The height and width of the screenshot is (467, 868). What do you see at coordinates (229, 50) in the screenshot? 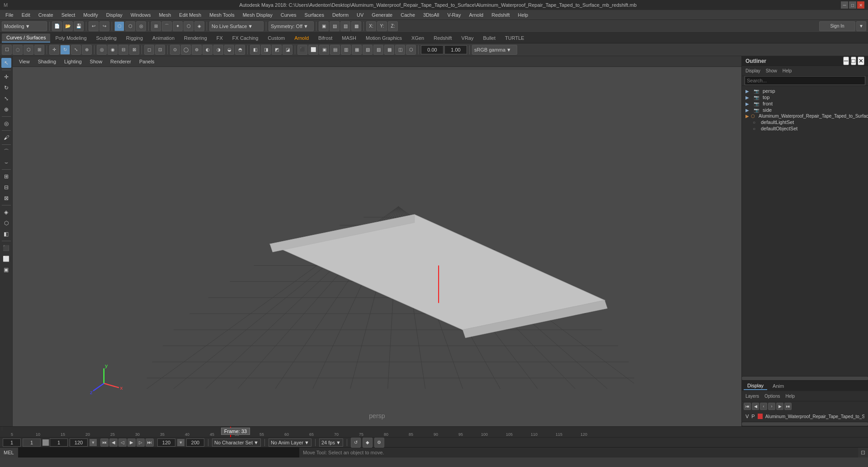
I see `tb2-light6: ◒` at bounding box center [229, 50].